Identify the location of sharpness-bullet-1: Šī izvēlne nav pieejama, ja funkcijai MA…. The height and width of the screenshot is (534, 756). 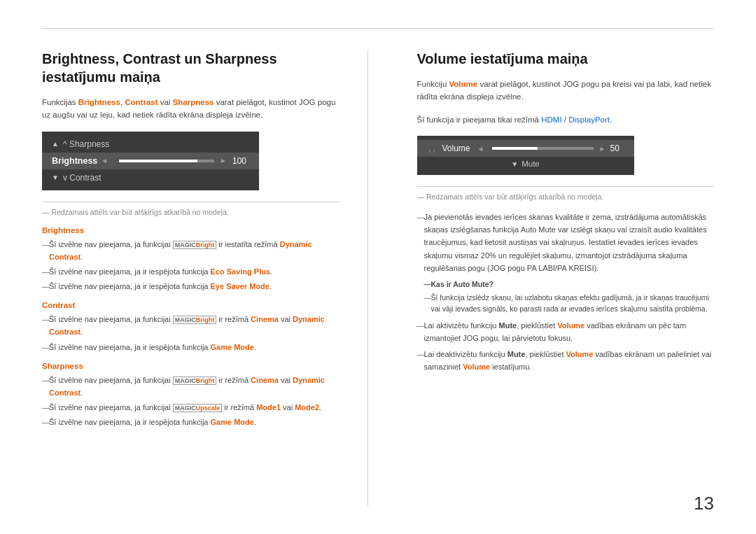
(190, 386).